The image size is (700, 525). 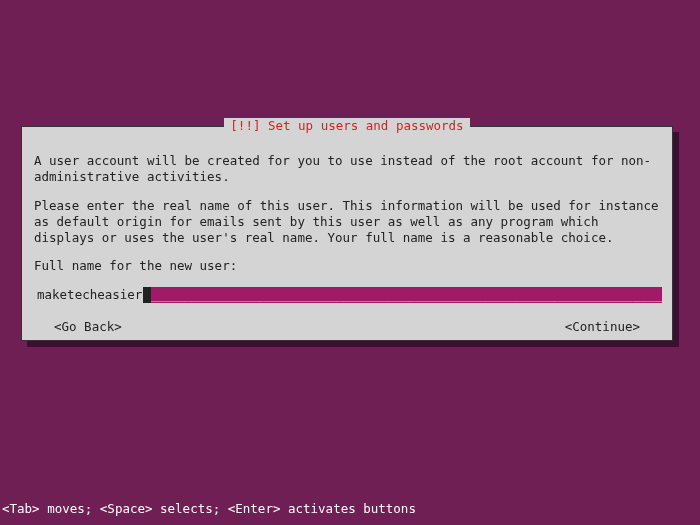 I want to click on text-cursor, so click(x=147, y=295).